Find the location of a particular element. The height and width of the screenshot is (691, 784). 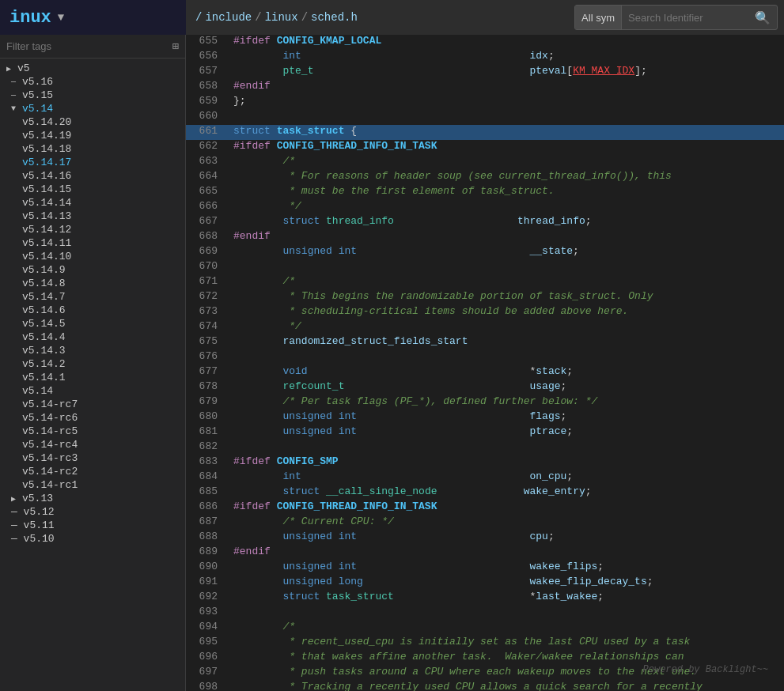

table-row: 666 */ is located at coordinates (485, 207).